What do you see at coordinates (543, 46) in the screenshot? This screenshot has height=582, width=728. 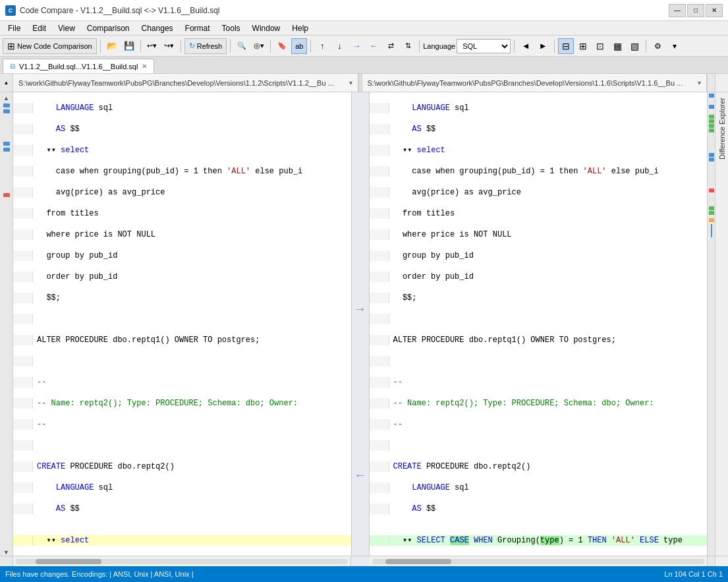 I see `next-nav-button: ►` at bounding box center [543, 46].